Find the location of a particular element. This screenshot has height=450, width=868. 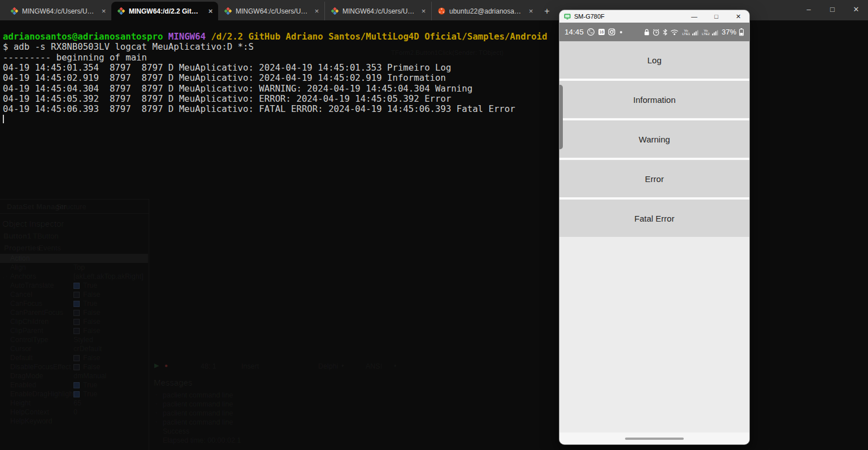

tab-label: ubuntu22@adrianosantos is located at coordinates (486, 11).